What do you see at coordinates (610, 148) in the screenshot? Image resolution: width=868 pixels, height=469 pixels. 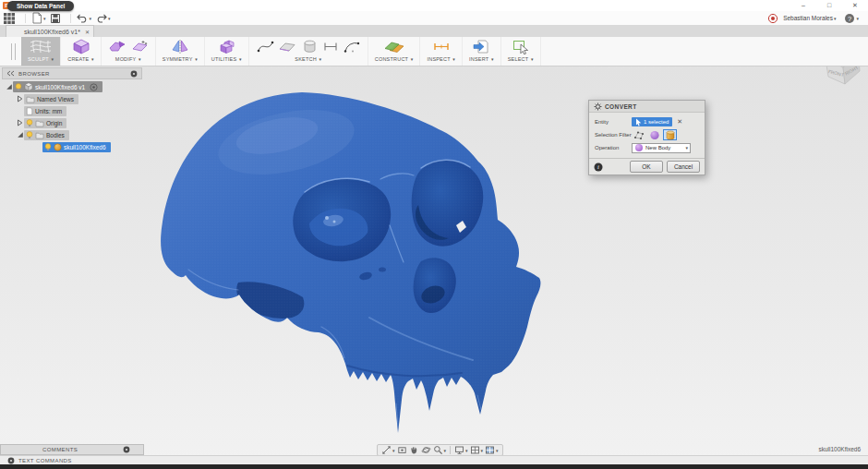 I see `operation-label: Operation` at bounding box center [610, 148].